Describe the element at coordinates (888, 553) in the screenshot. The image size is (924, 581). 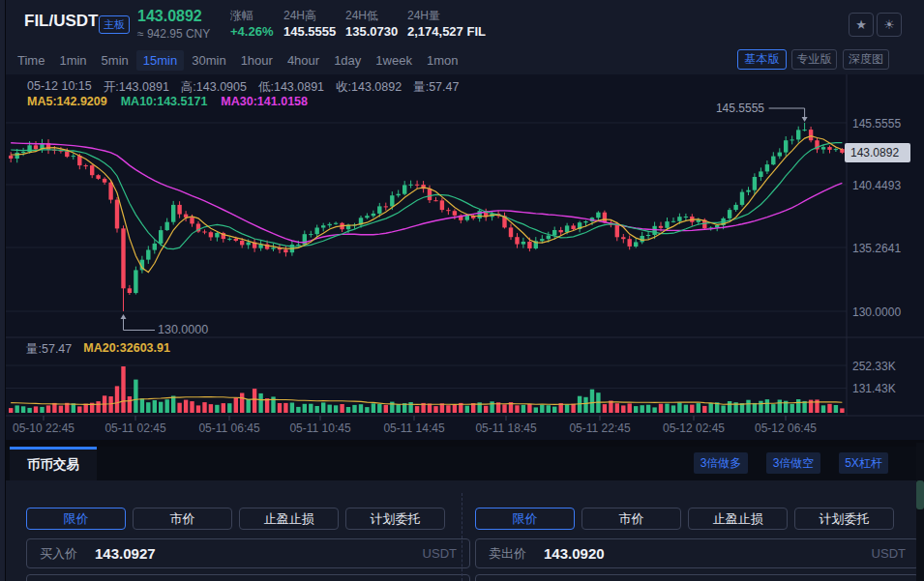
I see `sell-price-currency: USDT` at that location.